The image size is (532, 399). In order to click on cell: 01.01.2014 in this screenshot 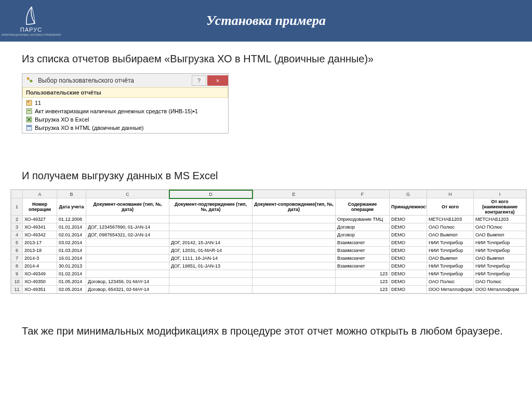, I will do `click(72, 228)`.